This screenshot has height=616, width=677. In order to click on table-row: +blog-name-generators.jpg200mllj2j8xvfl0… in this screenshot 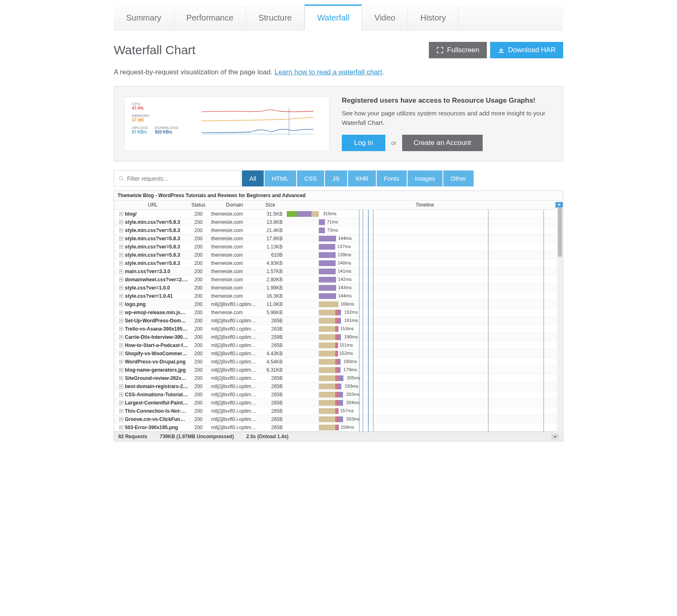, I will do `click(338, 370)`.